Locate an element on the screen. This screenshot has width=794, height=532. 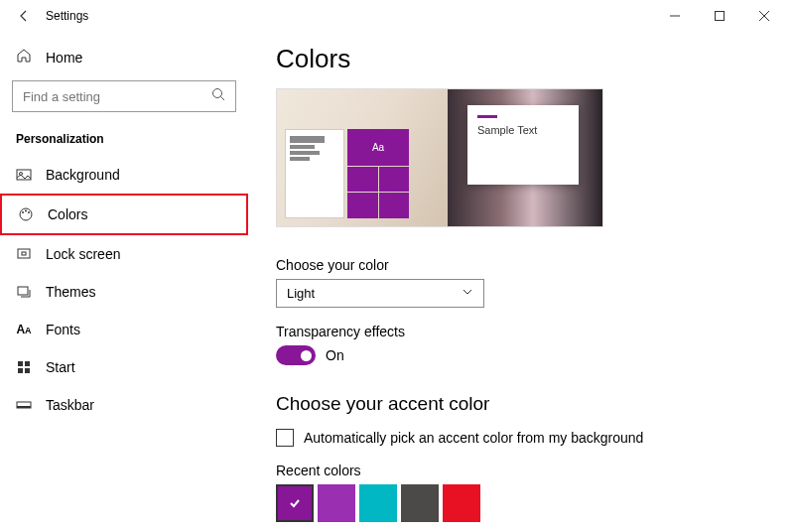
nav-label: Start is located at coordinates (61, 367).